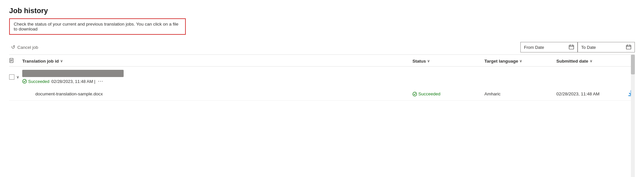 The image size is (644, 177). I want to click on header-status-label: Status, so click(419, 61).